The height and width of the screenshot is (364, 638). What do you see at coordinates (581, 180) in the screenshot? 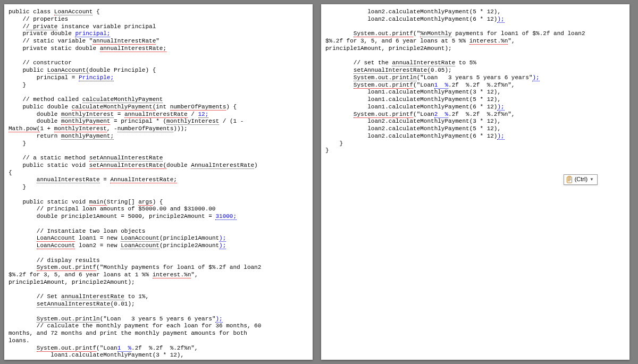
I see `paste-options-label: (Ctrl)` at bounding box center [581, 180].